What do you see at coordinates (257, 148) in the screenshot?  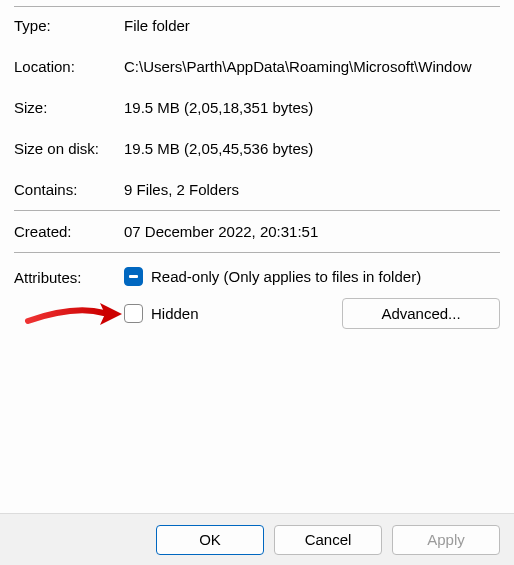 I see `row-size-on-disk: Size on disk: 19.5 MB (2,05,45,536 bytes…` at bounding box center [257, 148].